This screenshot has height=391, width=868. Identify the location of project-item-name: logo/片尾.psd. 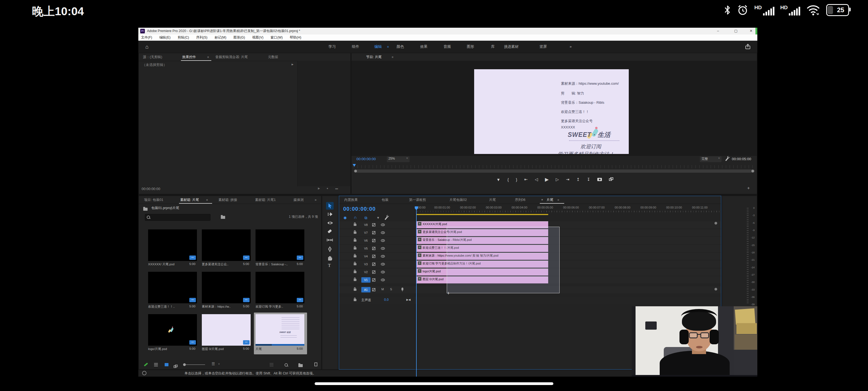
(158, 349).